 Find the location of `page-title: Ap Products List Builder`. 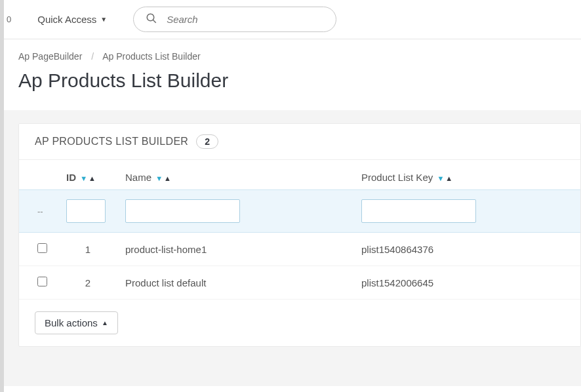

page-title: Ap Products List Builder is located at coordinates (290, 88).